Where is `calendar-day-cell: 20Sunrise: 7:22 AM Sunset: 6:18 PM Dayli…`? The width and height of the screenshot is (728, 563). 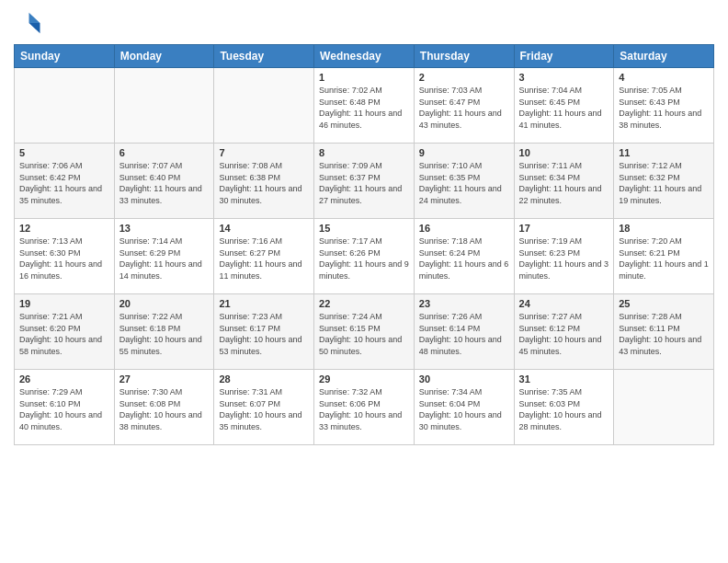
calendar-day-cell: 20Sunrise: 7:22 AM Sunset: 6:18 PM Dayli… is located at coordinates (164, 332).